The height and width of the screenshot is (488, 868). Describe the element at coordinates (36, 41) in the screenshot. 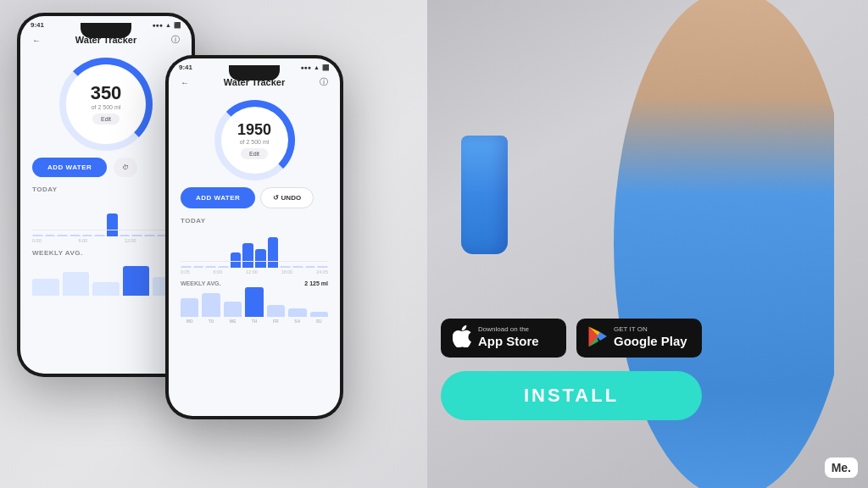

I see `back-arrow-icon: ←` at that location.